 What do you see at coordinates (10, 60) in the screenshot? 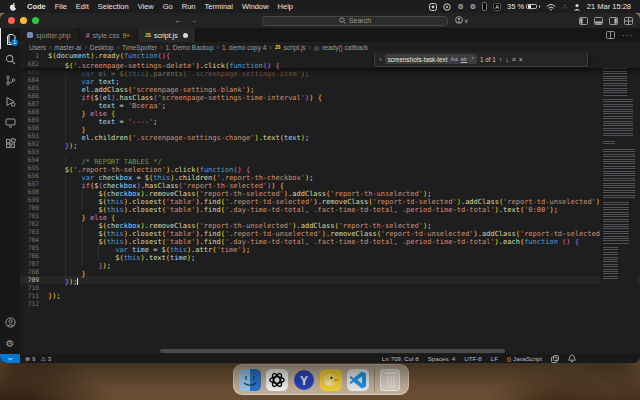
I see `sidebar-item-search` at bounding box center [10, 60].